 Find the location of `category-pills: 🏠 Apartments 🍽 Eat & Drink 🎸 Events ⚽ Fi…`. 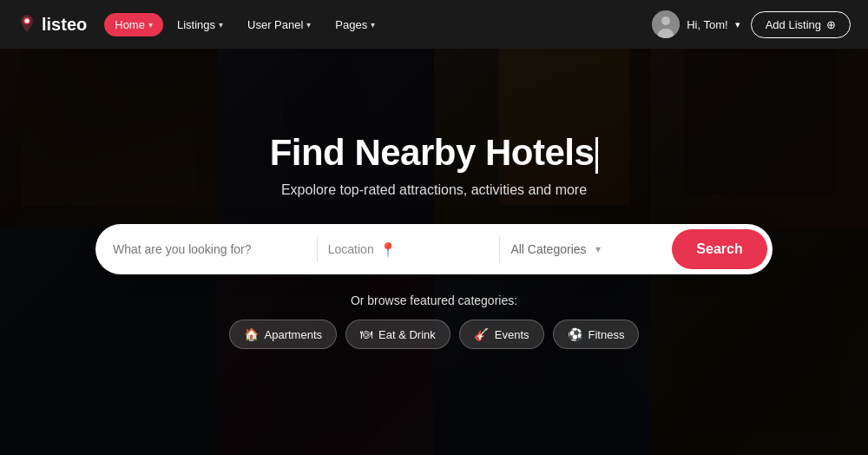

category-pills: 🏠 Apartments 🍽 Eat & Drink 🎸 Events ⚽ Fi… is located at coordinates (434, 334).